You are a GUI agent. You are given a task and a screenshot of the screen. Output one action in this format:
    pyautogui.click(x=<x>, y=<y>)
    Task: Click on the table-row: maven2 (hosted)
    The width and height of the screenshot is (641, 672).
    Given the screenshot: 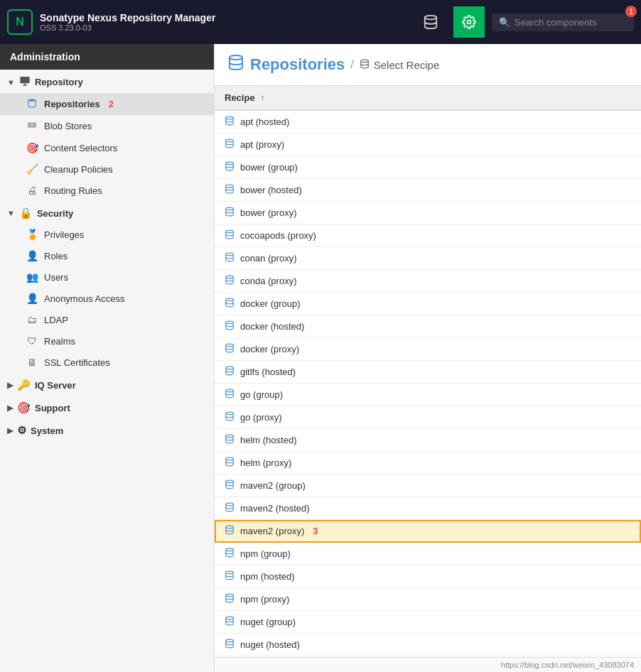 What is the action you would take?
    pyautogui.click(x=428, y=509)
    